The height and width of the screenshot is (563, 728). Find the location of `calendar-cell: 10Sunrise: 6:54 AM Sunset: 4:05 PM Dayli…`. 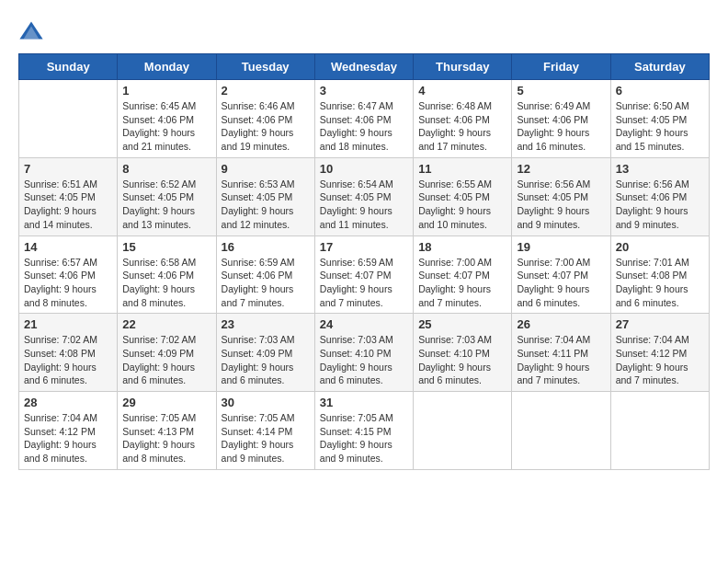

calendar-cell: 10Sunrise: 6:54 AM Sunset: 4:05 PM Dayli… is located at coordinates (364, 197).